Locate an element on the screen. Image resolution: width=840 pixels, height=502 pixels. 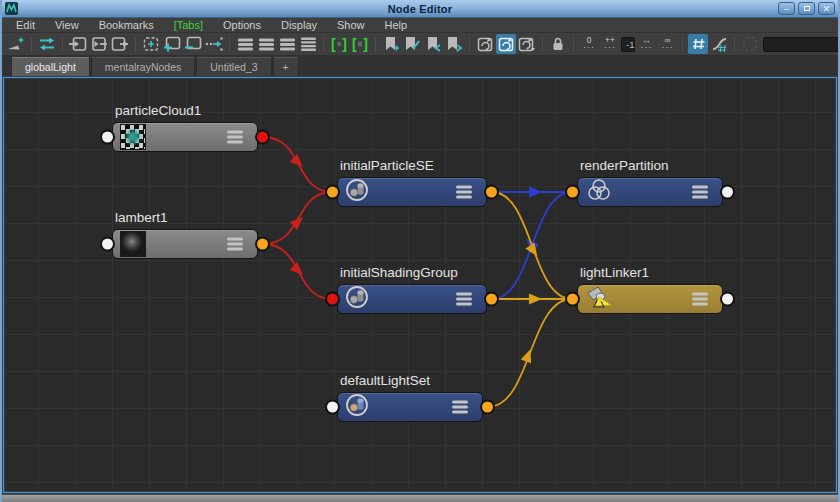
display-all-mode-icon is located at coordinates (287, 44).